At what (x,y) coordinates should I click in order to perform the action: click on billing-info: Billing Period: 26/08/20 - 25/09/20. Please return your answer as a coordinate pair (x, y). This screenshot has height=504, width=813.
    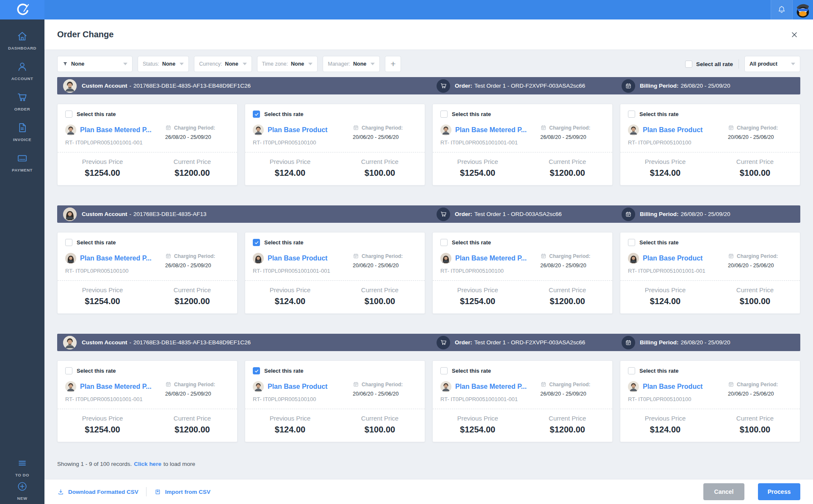
    Looking at the image, I should click on (708, 86).